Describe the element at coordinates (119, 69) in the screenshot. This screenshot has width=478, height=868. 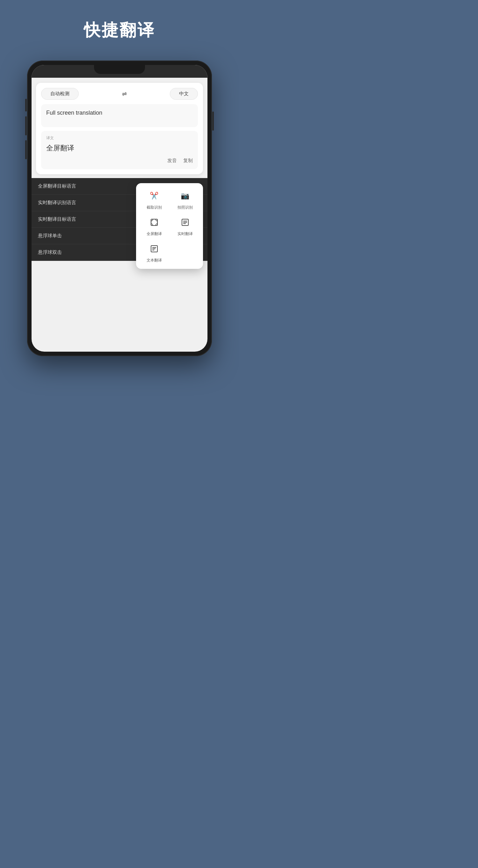
I see `phone-notch` at that location.